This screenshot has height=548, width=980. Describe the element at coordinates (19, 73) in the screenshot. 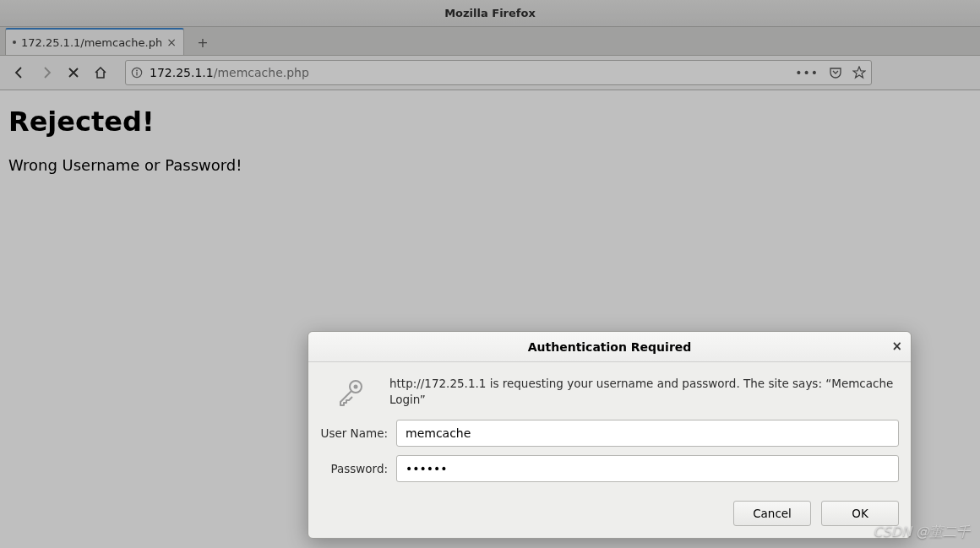

I see `back-icon` at that location.